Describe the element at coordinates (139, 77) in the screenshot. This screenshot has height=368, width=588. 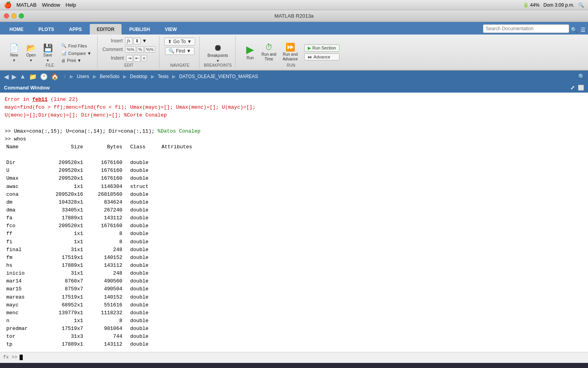
I see `breadcrumb-desktop: Desktop` at that location.